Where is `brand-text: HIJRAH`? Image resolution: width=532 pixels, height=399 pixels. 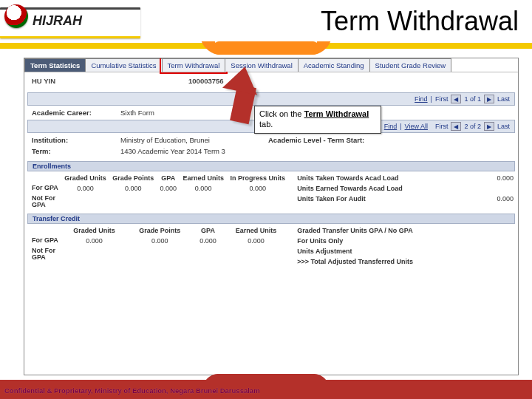 brand-text: HIJRAH is located at coordinates (58, 21).